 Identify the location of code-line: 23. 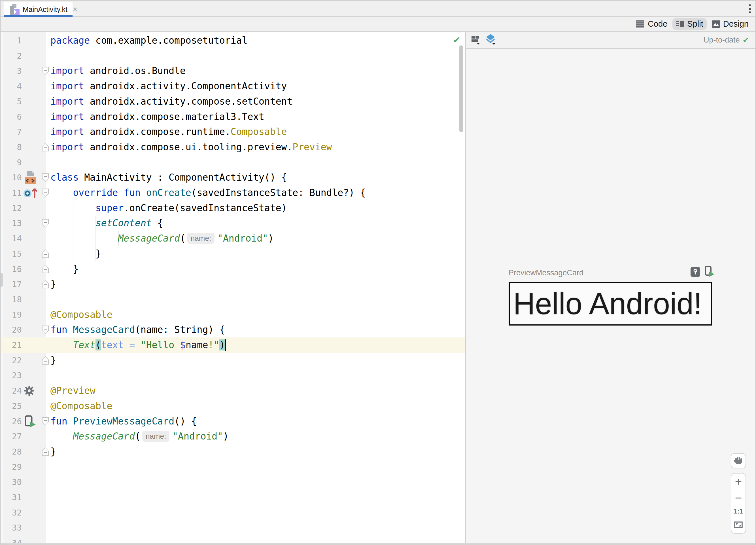
(233, 376).